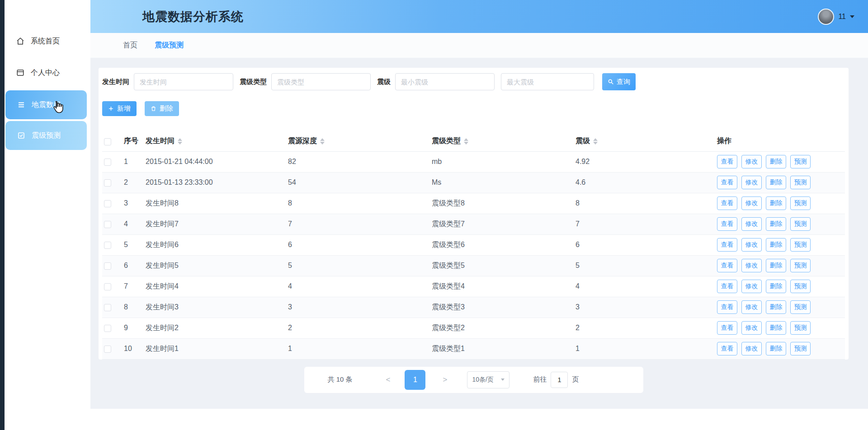 The width and height of the screenshot is (868, 430). What do you see at coordinates (474, 141) in the screenshot?
I see `table-header-row: 序号 发生时间 震源深度 震级类型 震级 操作` at bounding box center [474, 141].